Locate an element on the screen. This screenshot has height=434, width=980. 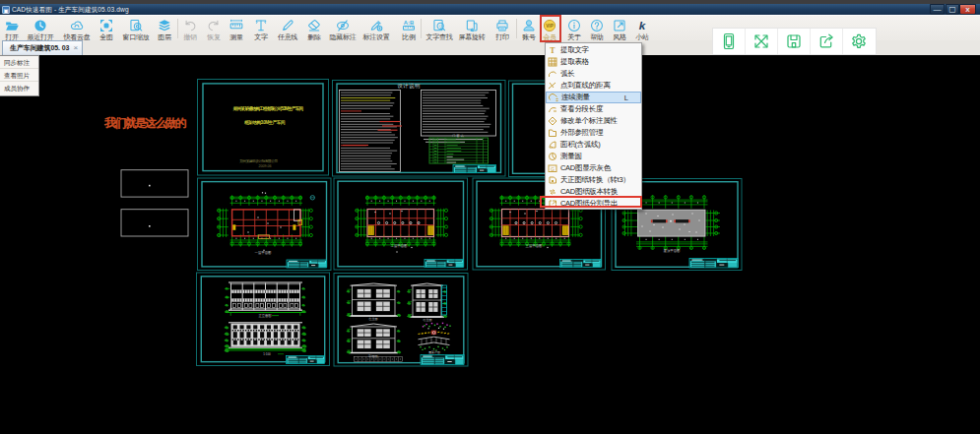
svg-text: 屋架详图 is located at coordinates (434, 352).